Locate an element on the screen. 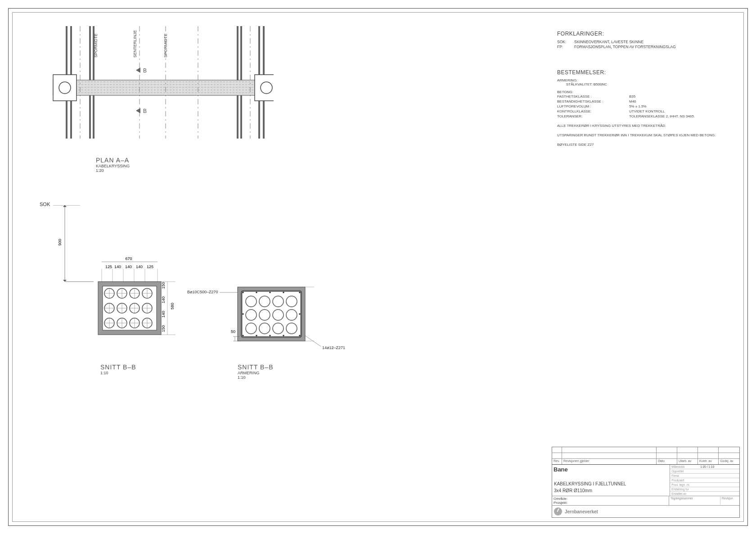 This screenshot has width=756, height=534. plan-title: PLAN A–A is located at coordinates (112, 160).